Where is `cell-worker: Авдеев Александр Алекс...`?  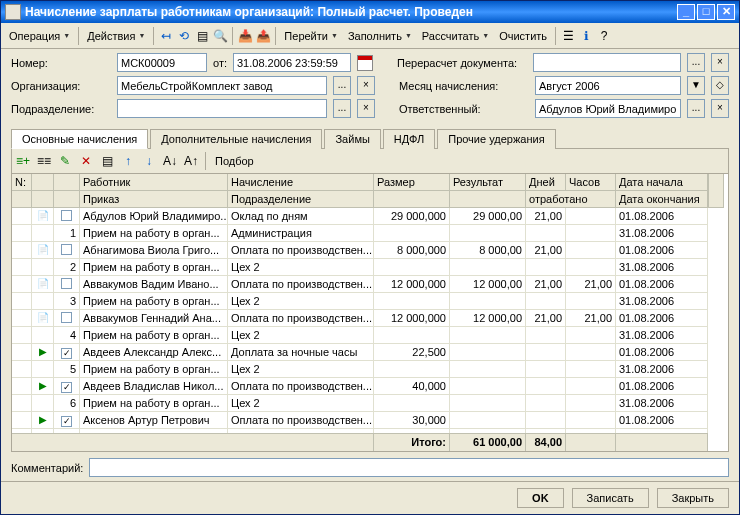
cell-worker: Авдеев Александр Алекс... is located at coordinates (154, 352).